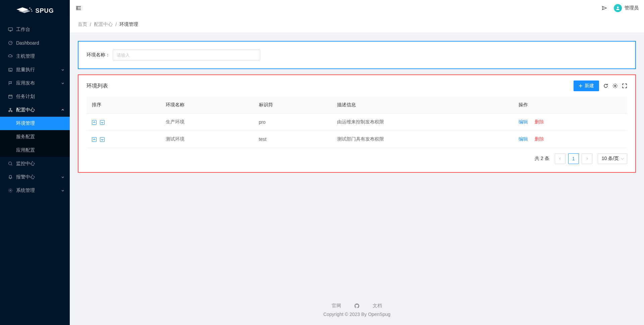 This screenshot has height=325, width=644. I want to click on sidebar-item-hosts: 主机管理, so click(35, 56).